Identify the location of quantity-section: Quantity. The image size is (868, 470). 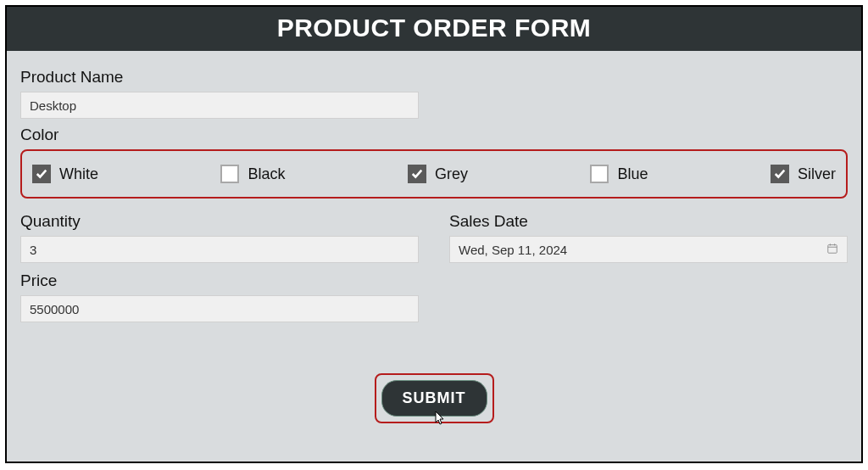
(220, 235).